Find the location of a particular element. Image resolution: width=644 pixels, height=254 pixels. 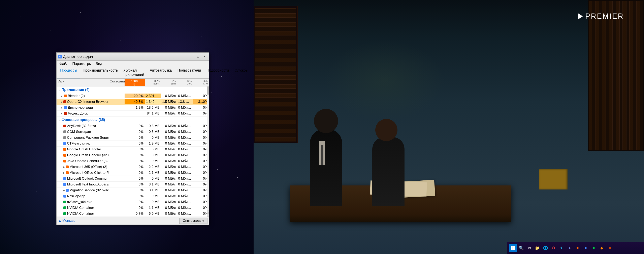

cpss-icon is located at coordinates (65, 138).